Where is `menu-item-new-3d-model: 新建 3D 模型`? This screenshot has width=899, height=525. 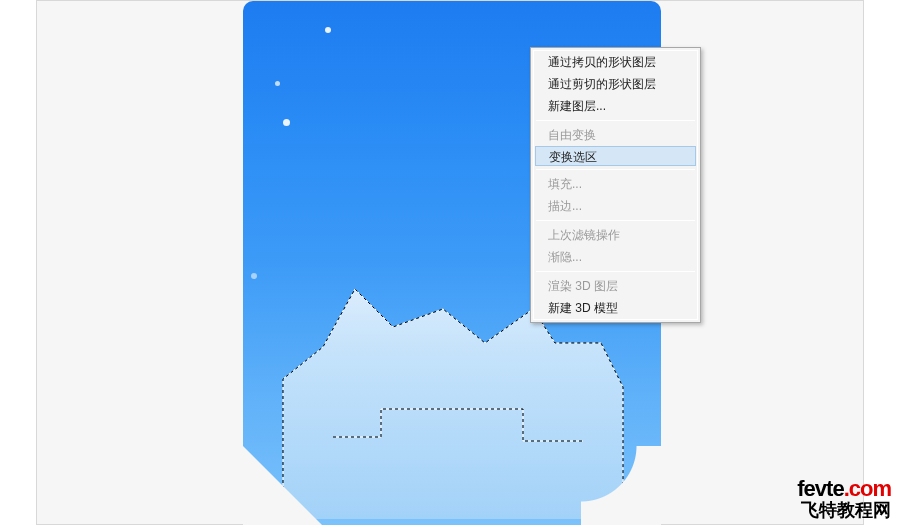 menu-item-new-3d-model: 新建 3D 模型 is located at coordinates (616, 308).